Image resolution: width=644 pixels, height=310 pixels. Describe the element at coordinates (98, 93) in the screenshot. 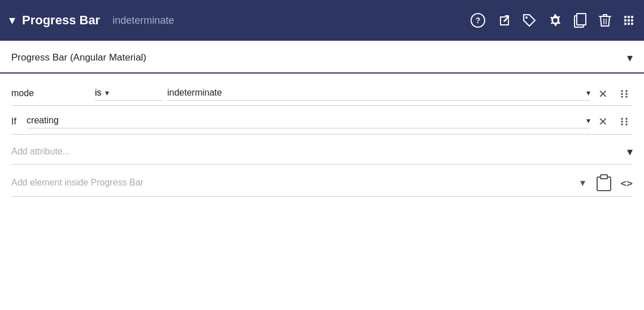

I see `attr-op-label: is` at that location.